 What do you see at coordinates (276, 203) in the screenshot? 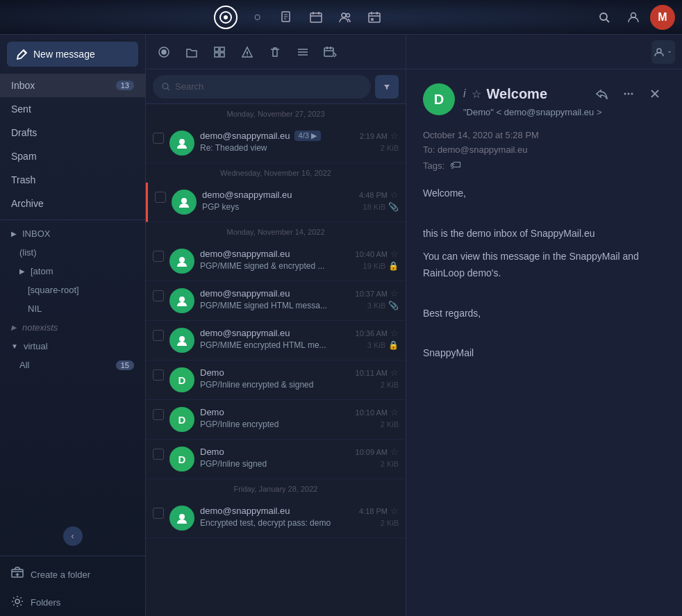
I see `email-item: demo@snappymail.eu 4:48 PM ☆ PGP keys 18…` at bounding box center [276, 203].